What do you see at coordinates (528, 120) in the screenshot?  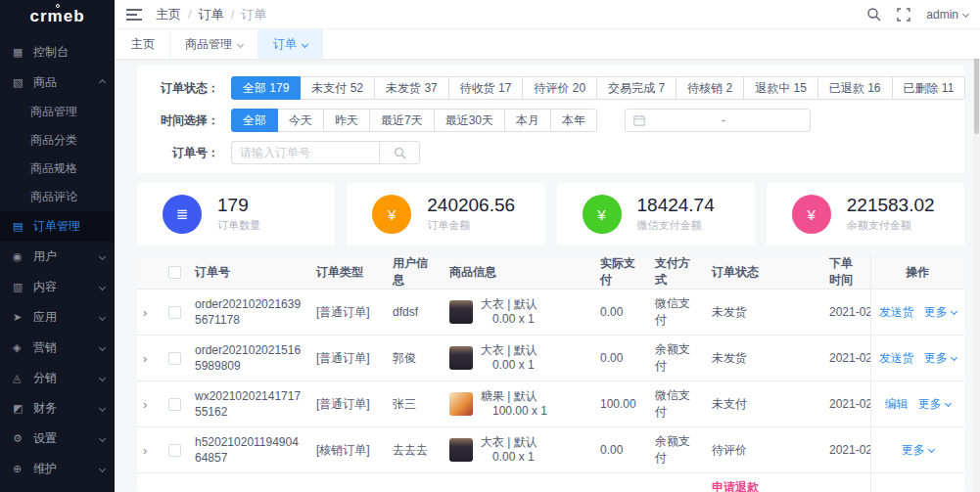 I see `time-filter-button: 本月` at bounding box center [528, 120].